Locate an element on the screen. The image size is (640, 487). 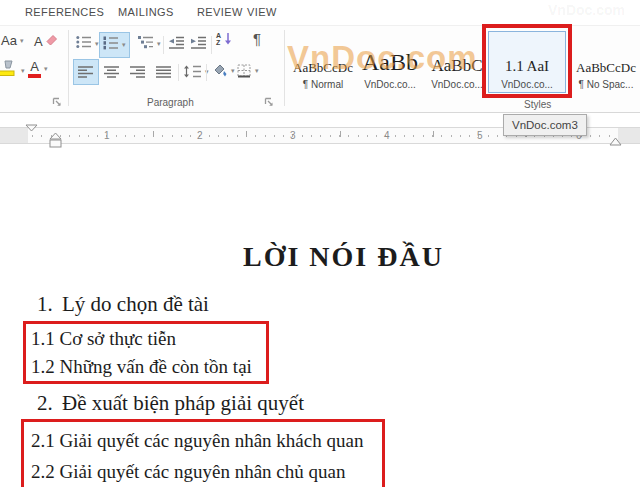
paint-bucket-icon is located at coordinates (220, 70).